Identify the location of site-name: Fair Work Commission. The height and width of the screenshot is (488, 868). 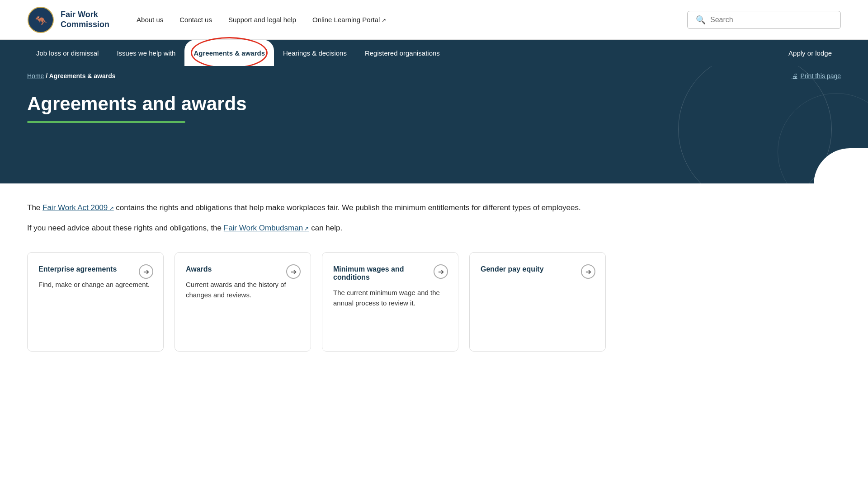
(85, 20).